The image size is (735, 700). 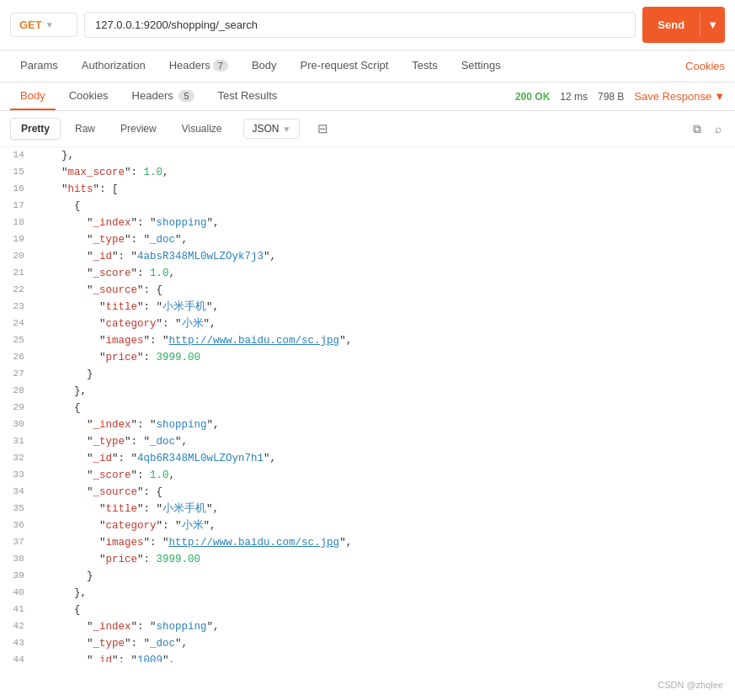 What do you see at coordinates (706, 66) in the screenshot?
I see `cookies-link: Cookies` at bounding box center [706, 66].